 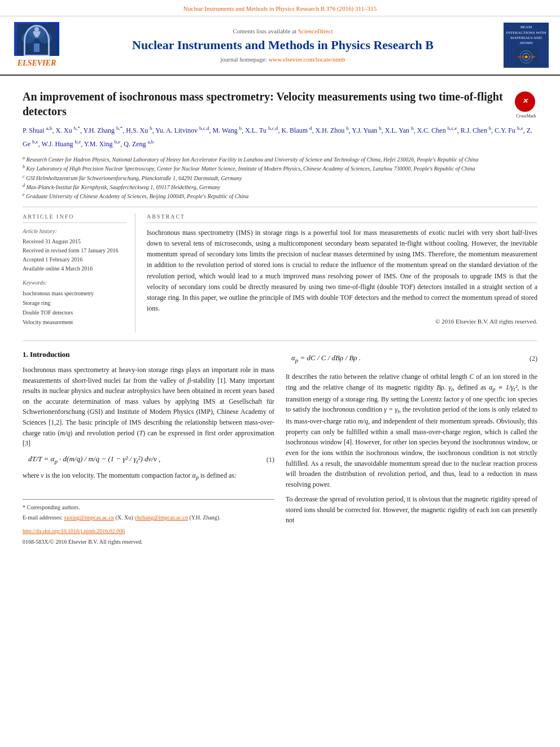 I want to click on affiliation-c: c GSI Helmholtzzentrum für Schwerionenfo…, so click(x=280, y=178).